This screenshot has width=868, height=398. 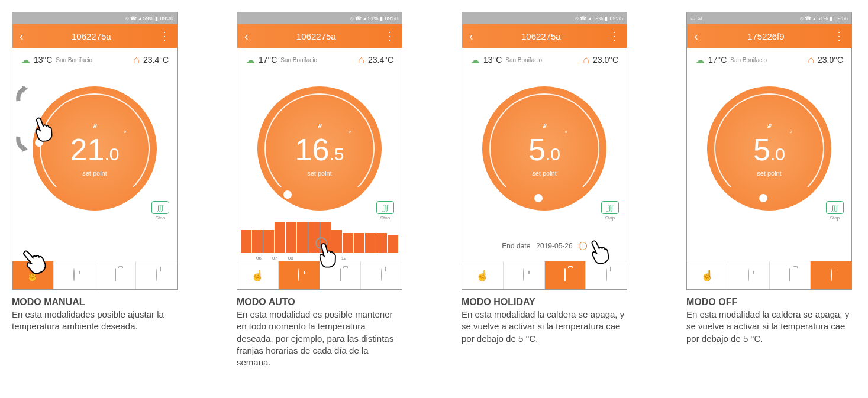 I want to click on dial-area: ⸙ ° 5.0 set point ∫∫∫ Stop, so click(x=769, y=148).